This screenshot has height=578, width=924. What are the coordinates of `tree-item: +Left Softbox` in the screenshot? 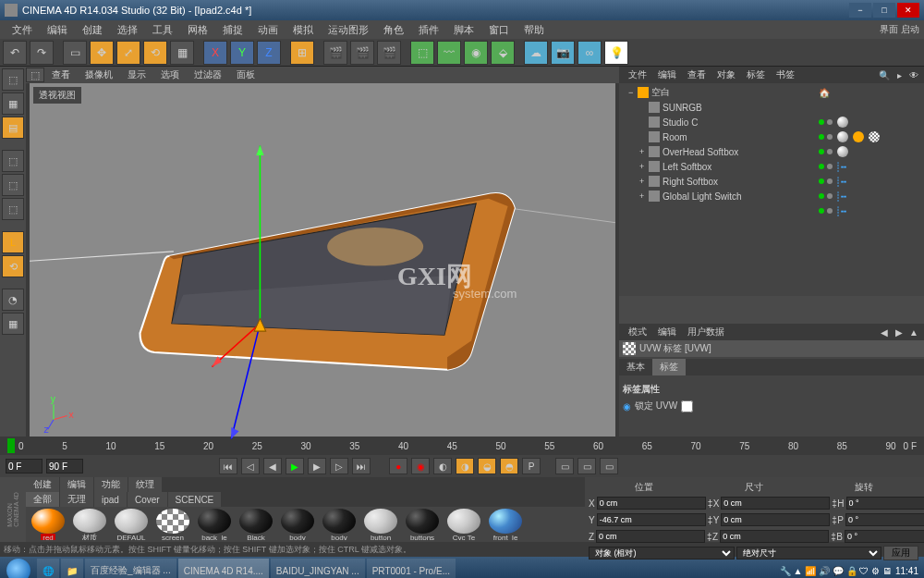 It's located at (716, 166).